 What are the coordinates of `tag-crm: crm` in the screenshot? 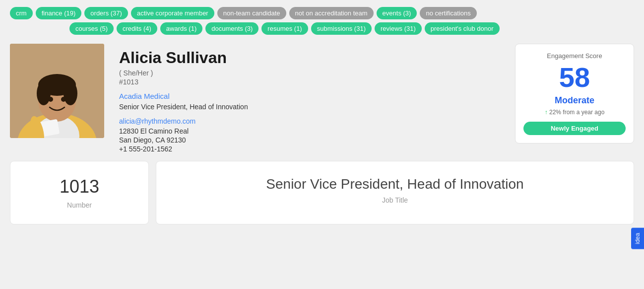 It's located at (21, 13).